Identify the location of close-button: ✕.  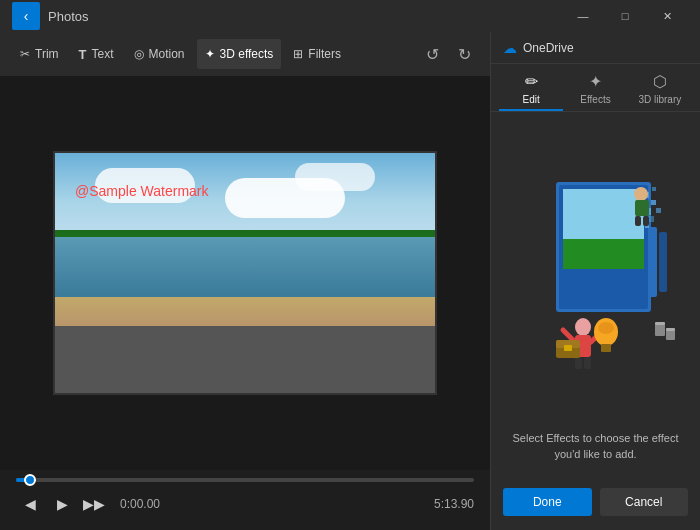
(667, 16).